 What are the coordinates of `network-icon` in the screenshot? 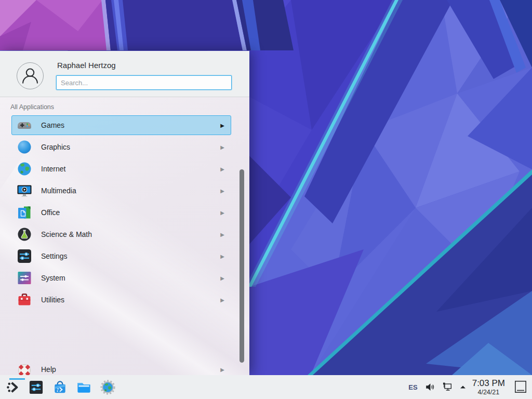 It's located at (447, 387).